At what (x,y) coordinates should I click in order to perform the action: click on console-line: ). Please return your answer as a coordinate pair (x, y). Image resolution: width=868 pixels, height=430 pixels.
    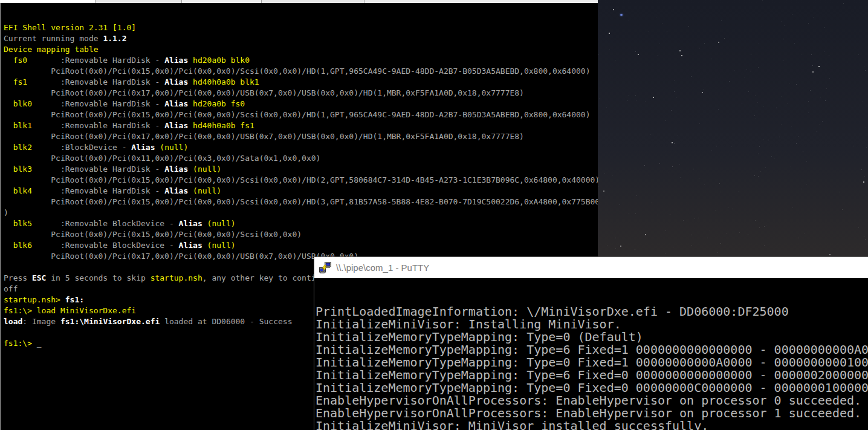
    Looking at the image, I should click on (301, 213).